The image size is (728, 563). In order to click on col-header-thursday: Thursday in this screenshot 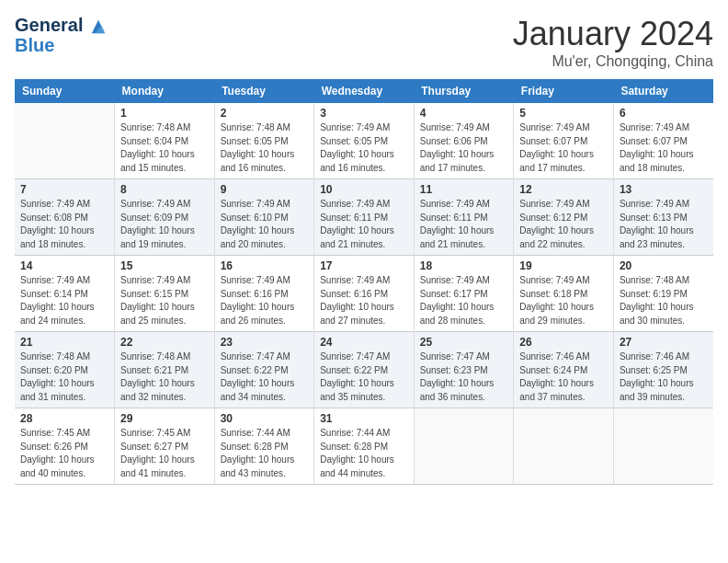, I will do `click(463, 91)`.